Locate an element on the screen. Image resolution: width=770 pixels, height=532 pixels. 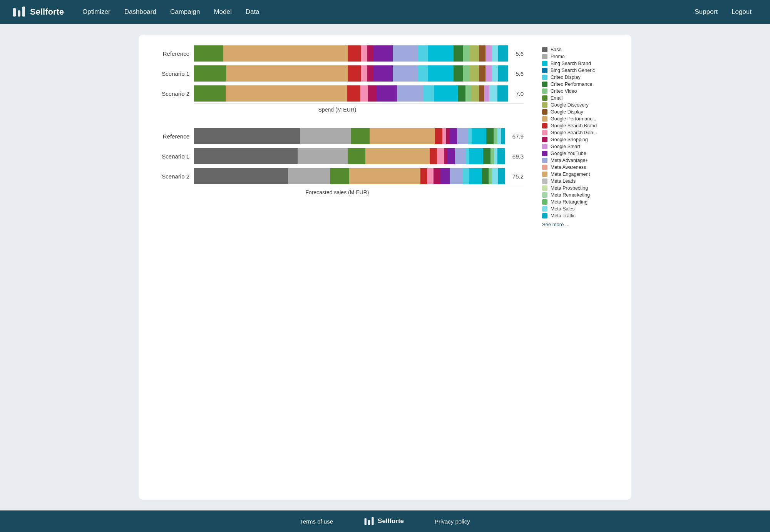
nav-model: Model is located at coordinates (223, 12).